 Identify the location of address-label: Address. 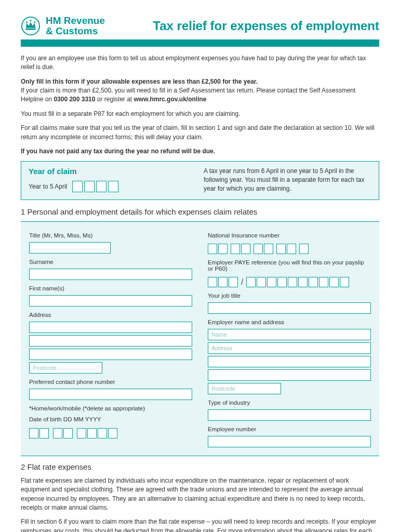
(111, 315).